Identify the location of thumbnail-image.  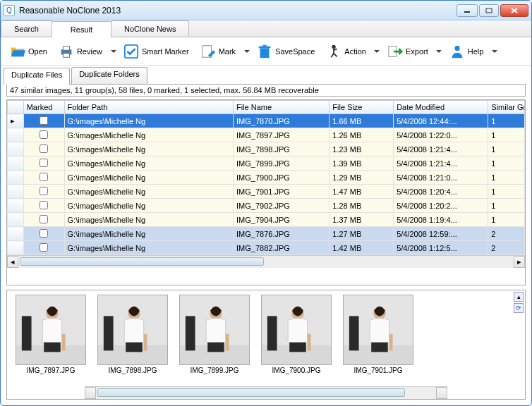
(214, 330).